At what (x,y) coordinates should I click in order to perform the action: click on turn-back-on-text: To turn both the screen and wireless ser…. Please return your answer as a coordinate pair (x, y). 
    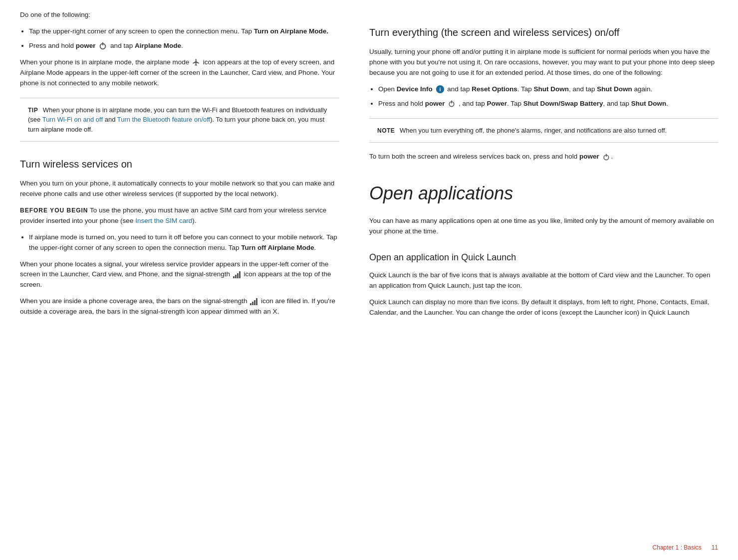
    Looking at the image, I should click on (474, 157).